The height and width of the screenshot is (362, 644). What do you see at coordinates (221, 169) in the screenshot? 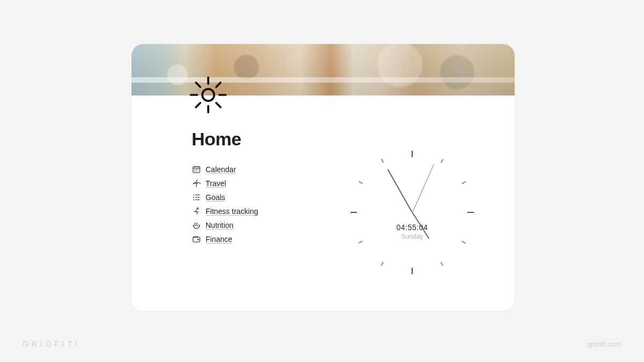
I see `link-label: Calendar` at bounding box center [221, 169].